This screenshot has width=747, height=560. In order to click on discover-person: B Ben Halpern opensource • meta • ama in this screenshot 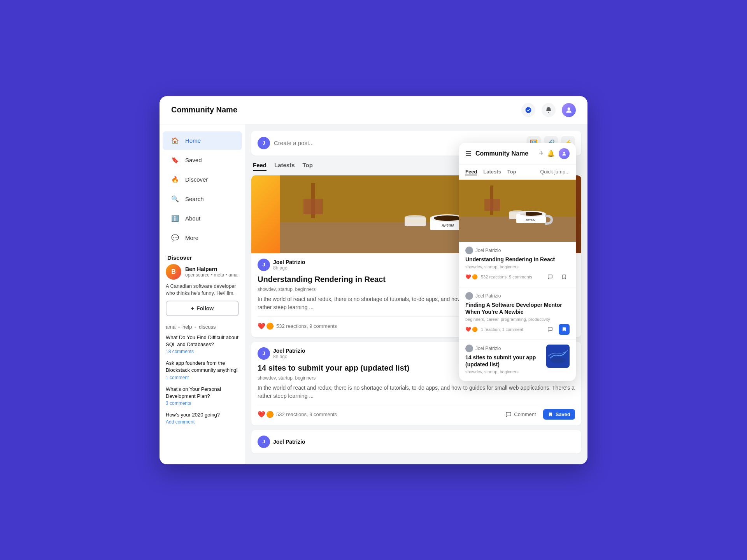, I will do `click(202, 272)`.